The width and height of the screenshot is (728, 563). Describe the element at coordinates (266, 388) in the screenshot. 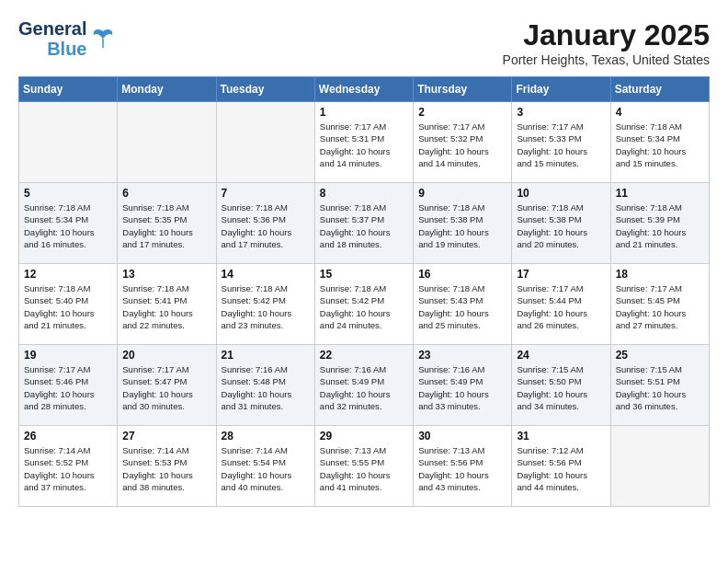

I see `day-info: Sunrise: 7:16 AM Sunset: 5:48 PM Dayligh…` at that location.